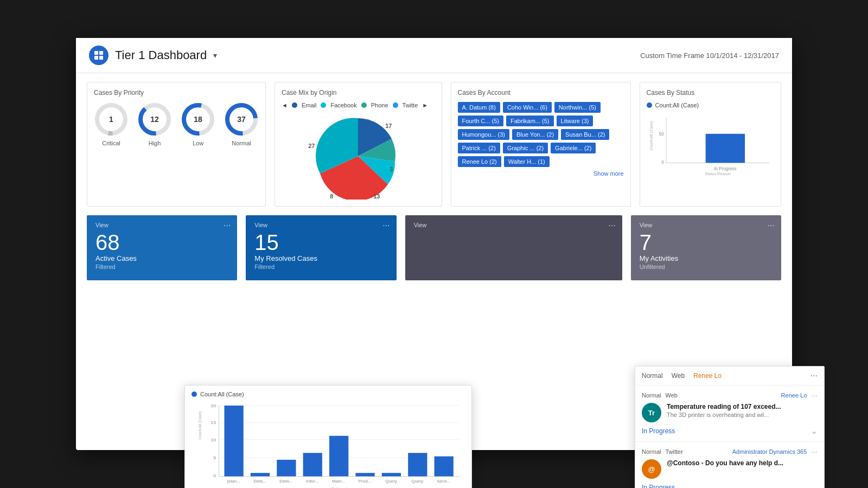 The height and width of the screenshot is (488, 868). What do you see at coordinates (527, 162) in the screenshot?
I see `account-tag-walter: Walter H... (1)` at bounding box center [527, 162].